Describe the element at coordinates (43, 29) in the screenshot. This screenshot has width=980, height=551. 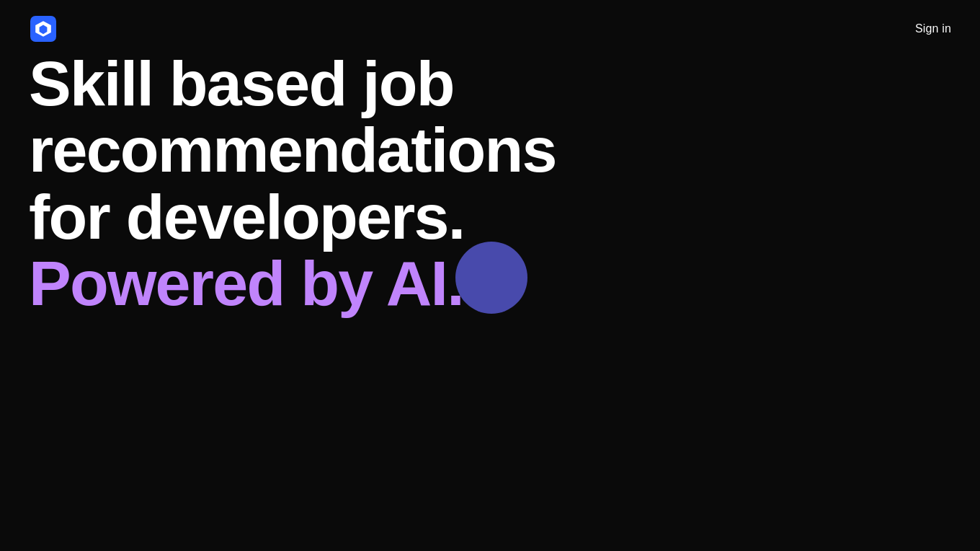
I see `logo` at that location.